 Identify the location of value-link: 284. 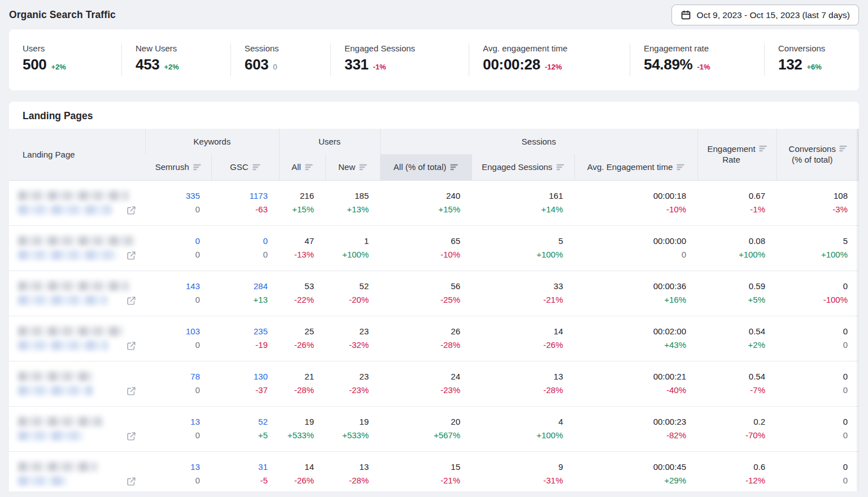
(239, 286).